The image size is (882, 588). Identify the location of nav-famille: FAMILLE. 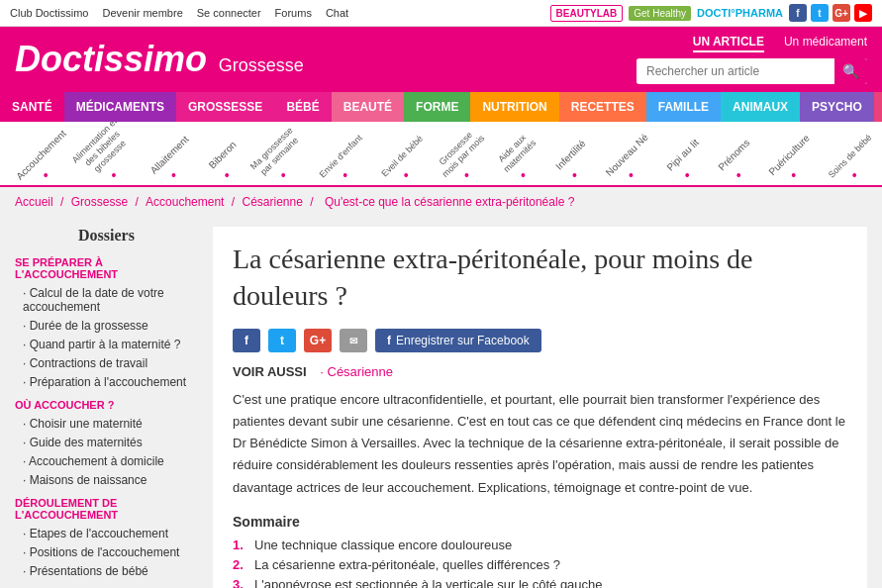
(683, 107).